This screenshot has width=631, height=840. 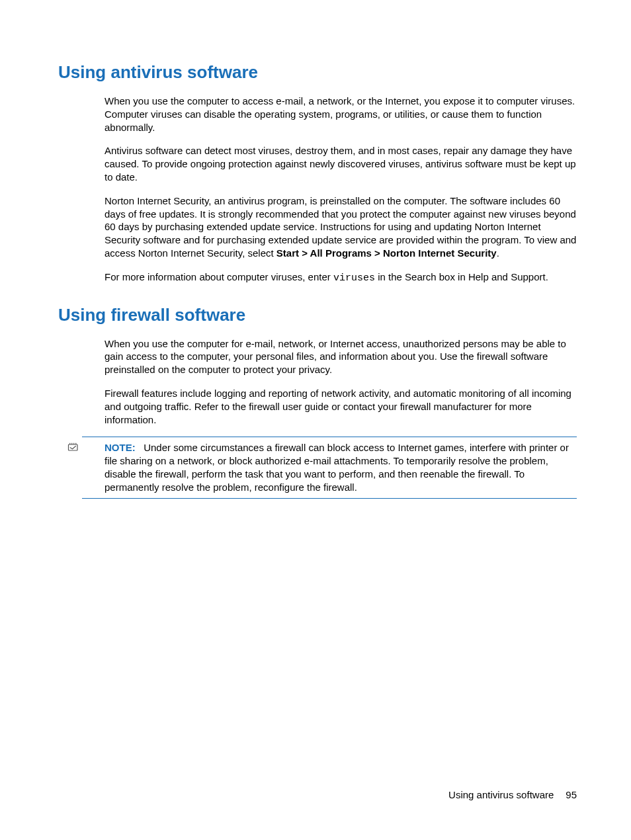 What do you see at coordinates (341, 357) in the screenshot?
I see `para-s2-1: When you use the computer for e-mail, ne…` at bounding box center [341, 357].